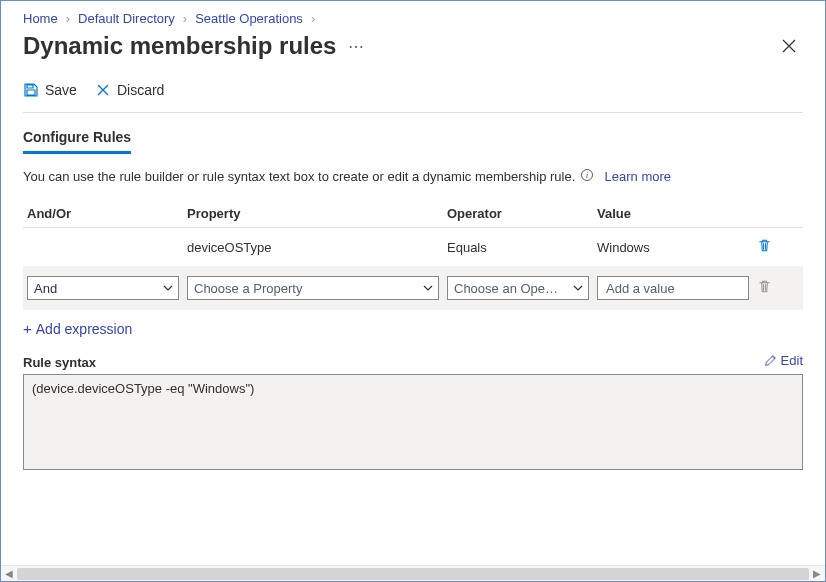  Describe the element at coordinates (180, 46) in the screenshot. I see `page-title: Dynamic membership rules` at that location.